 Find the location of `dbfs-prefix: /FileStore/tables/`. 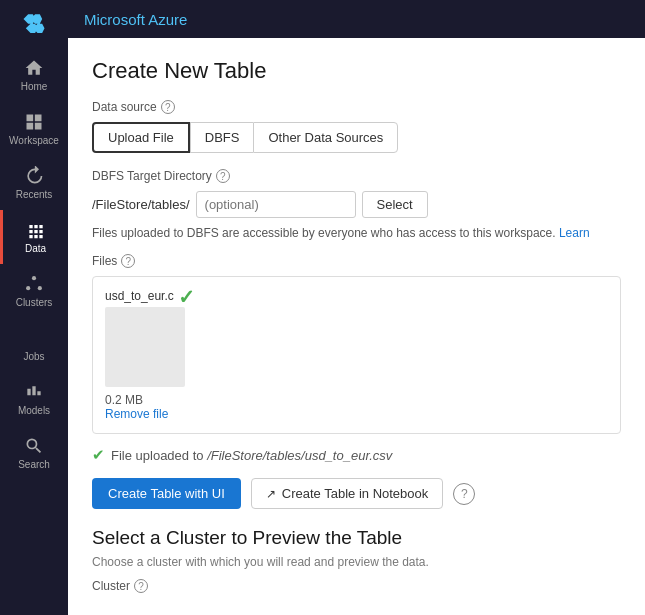

dbfs-prefix: /FileStore/tables/ is located at coordinates (141, 204).